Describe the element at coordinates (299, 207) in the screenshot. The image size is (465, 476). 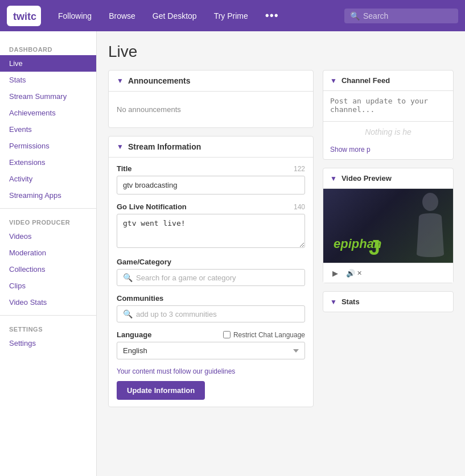
I see `notification-char-count: 140` at that location.